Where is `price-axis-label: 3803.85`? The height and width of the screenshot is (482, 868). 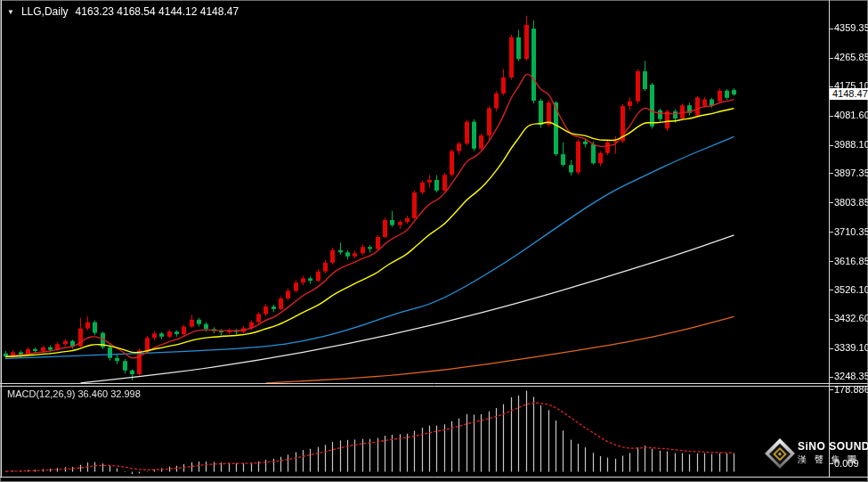
price-axis-label: 3803.85 is located at coordinates (851, 203).